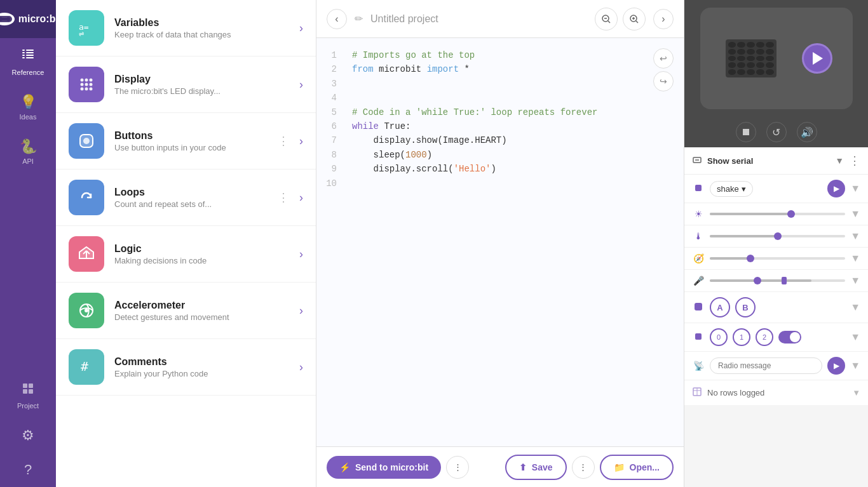 The image size is (868, 487). I want to click on shake-sensor-icon, so click(698, 189).